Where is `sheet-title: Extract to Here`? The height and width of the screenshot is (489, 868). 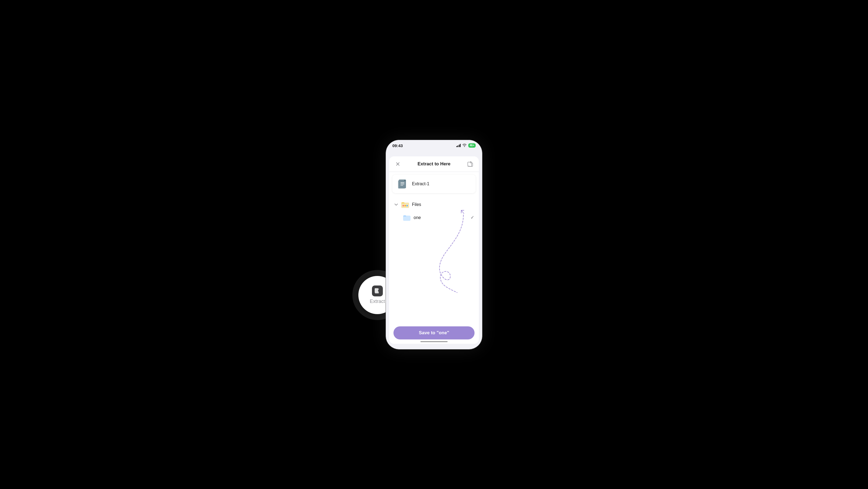
sheet-title: Extract to Here is located at coordinates (434, 164).